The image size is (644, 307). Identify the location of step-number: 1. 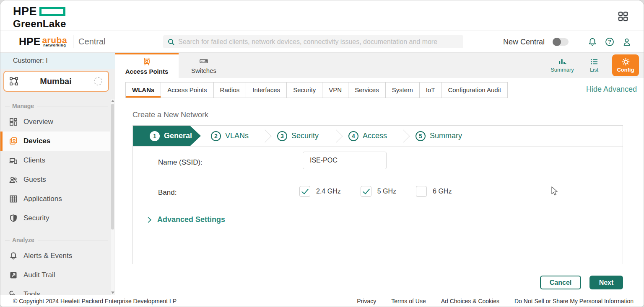
(155, 136).